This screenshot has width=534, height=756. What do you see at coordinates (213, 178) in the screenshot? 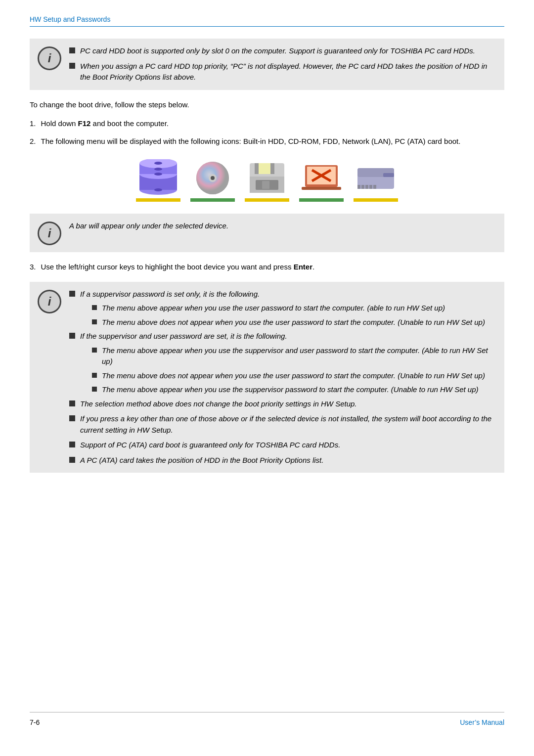
I see `cdrom-icon` at bounding box center [213, 178].